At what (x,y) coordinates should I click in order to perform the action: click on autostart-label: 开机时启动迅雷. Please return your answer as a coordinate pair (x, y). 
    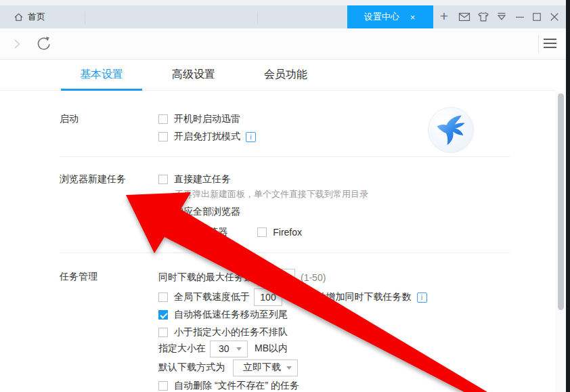
    Looking at the image, I should click on (207, 119).